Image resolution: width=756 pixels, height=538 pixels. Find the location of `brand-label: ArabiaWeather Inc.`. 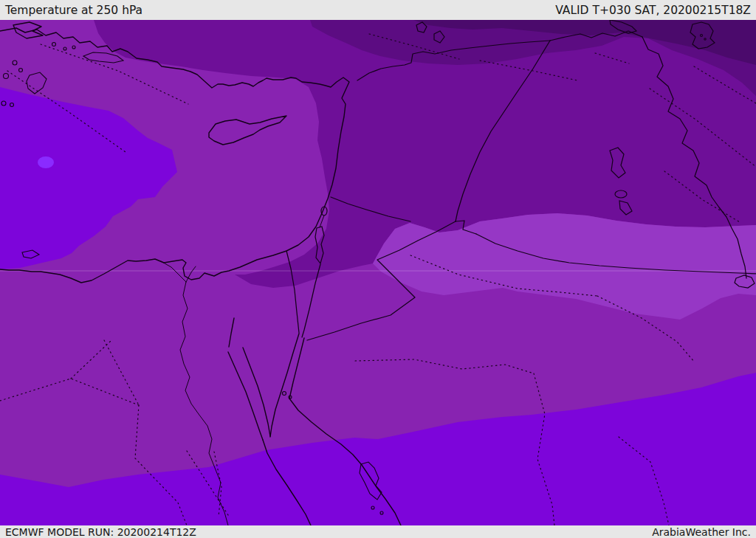

brand-label: ArabiaWeather Inc. is located at coordinates (701, 532).